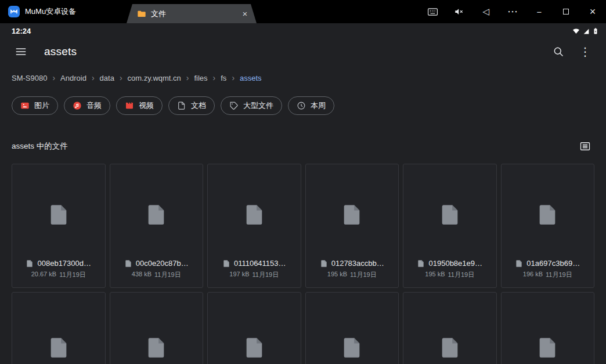 The image size is (606, 364). Describe the element at coordinates (432, 12) in the screenshot. I see `keyboard-icon` at that location.